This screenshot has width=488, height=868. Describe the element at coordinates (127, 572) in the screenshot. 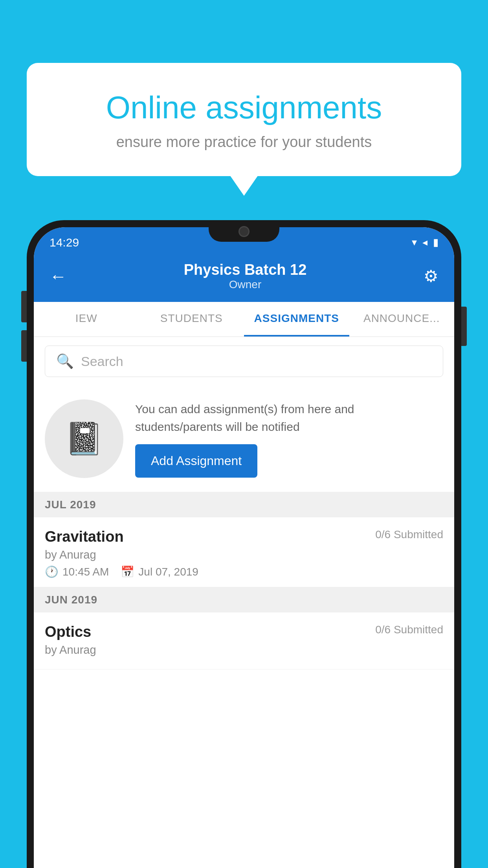

I see `calendar-icon: 📅` at that location.